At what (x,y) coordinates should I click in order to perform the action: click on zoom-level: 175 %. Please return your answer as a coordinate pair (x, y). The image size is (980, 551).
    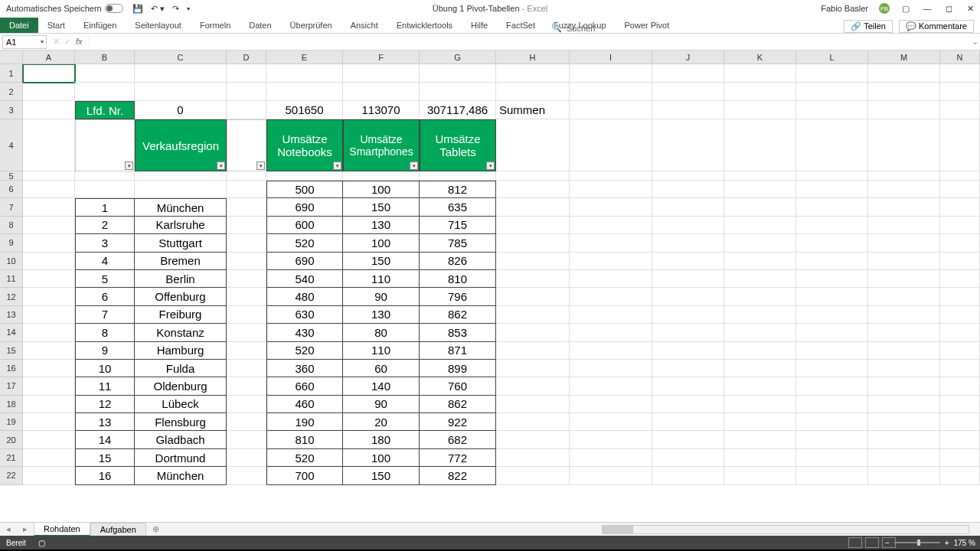
    Looking at the image, I should click on (965, 543).